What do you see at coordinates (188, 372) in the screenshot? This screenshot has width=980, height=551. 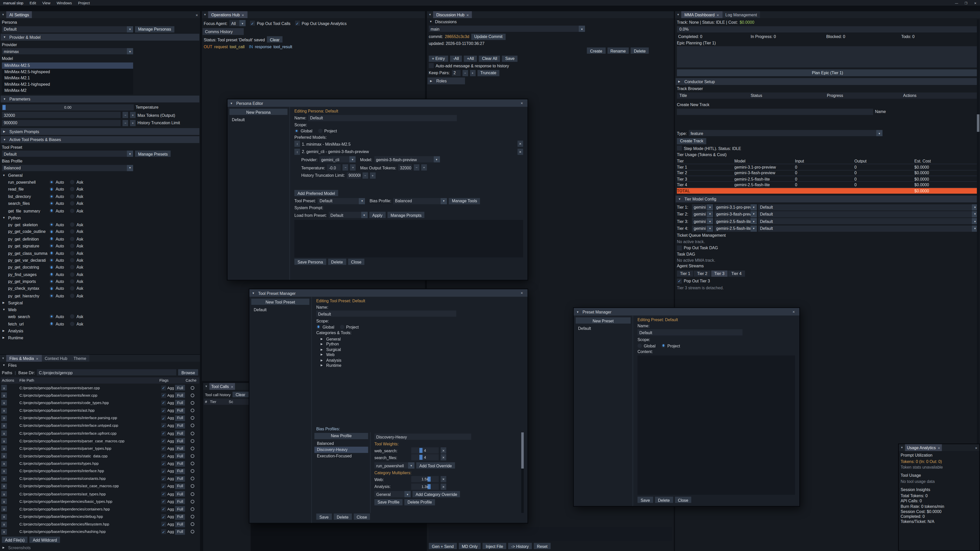 I see `browse-button: Browse` at bounding box center [188, 372].